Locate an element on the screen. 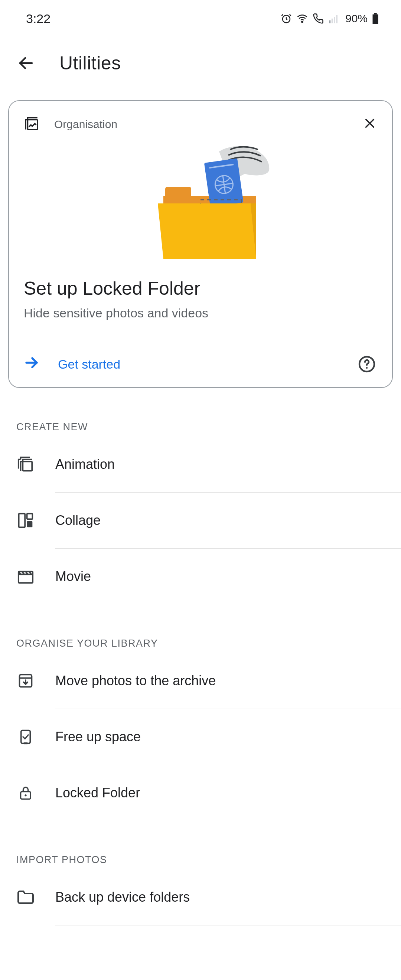 This screenshot has height=980, width=401. status-time: 3:22 is located at coordinates (38, 19).